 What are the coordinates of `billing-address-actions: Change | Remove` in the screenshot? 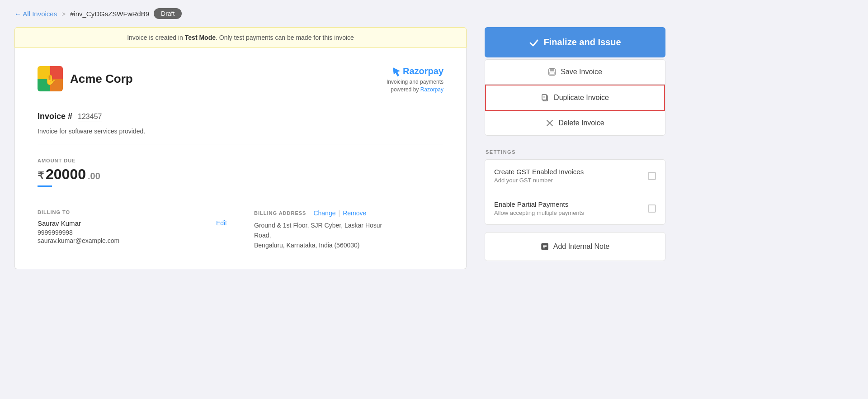 It's located at (340, 213).